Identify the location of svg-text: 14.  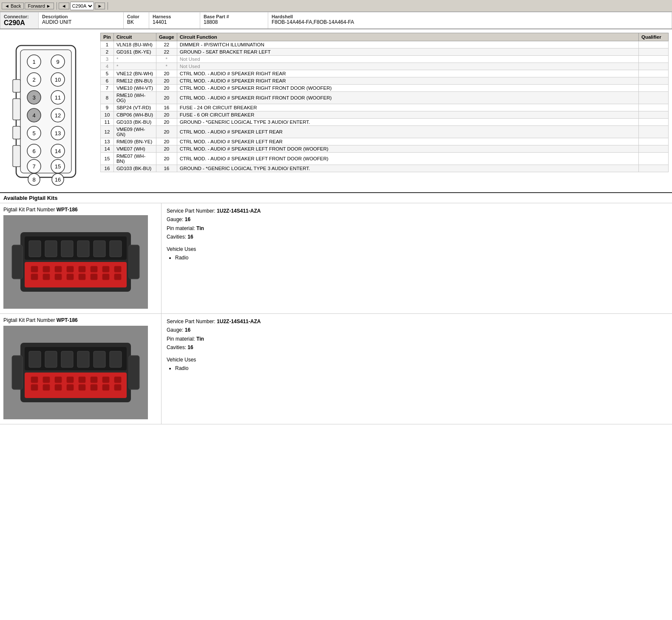
(58, 151).